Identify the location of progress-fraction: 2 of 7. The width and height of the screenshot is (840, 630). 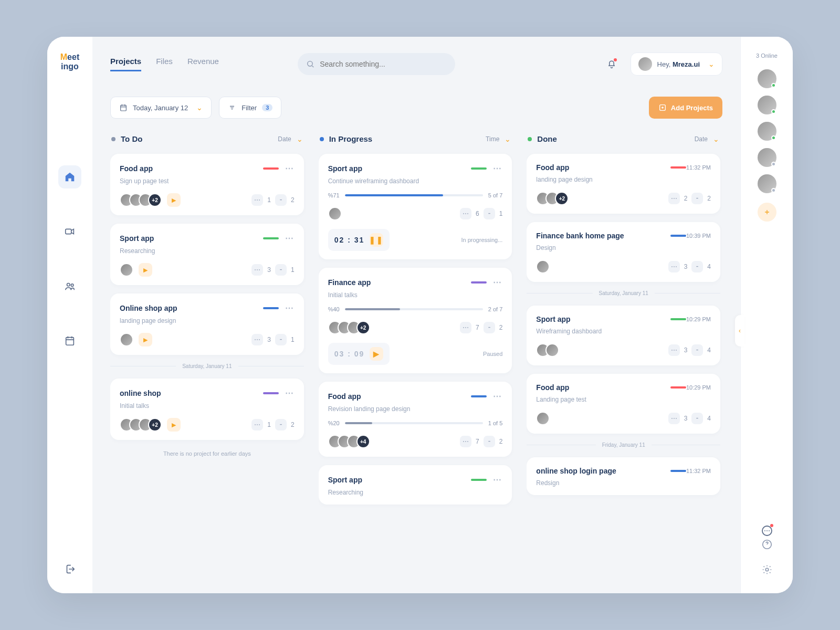
(496, 309).